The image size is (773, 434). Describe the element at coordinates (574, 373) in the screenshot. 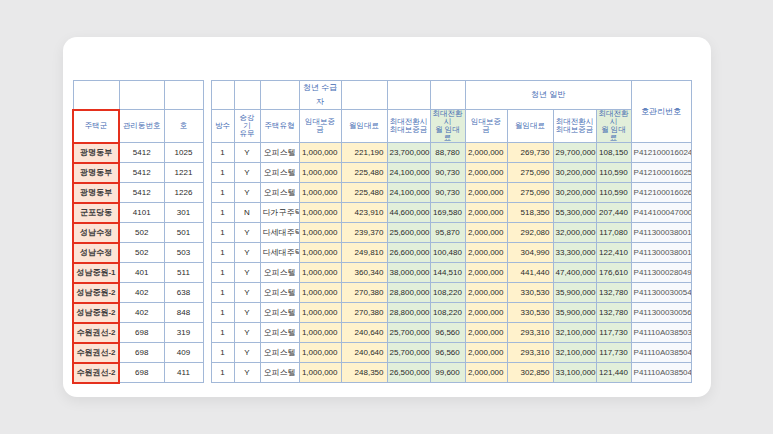

I see `cell-general-max-deposit: 33,100,000` at that location.